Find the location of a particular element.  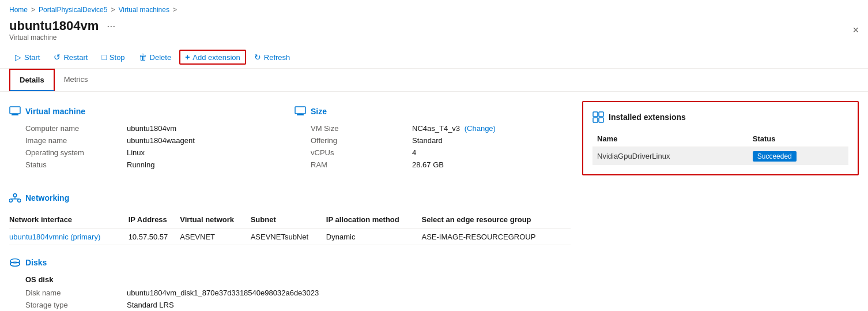

page-subtitle: Virtual machine is located at coordinates (64, 38).